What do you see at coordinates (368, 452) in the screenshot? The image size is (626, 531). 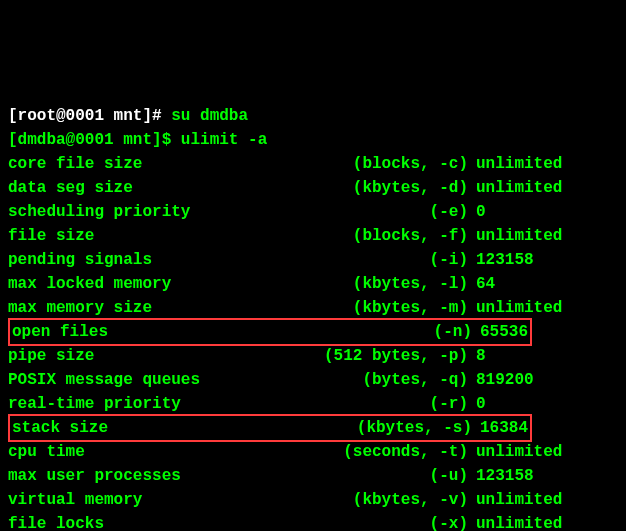 I see `limit-unit: (seconds, -t)` at bounding box center [368, 452].